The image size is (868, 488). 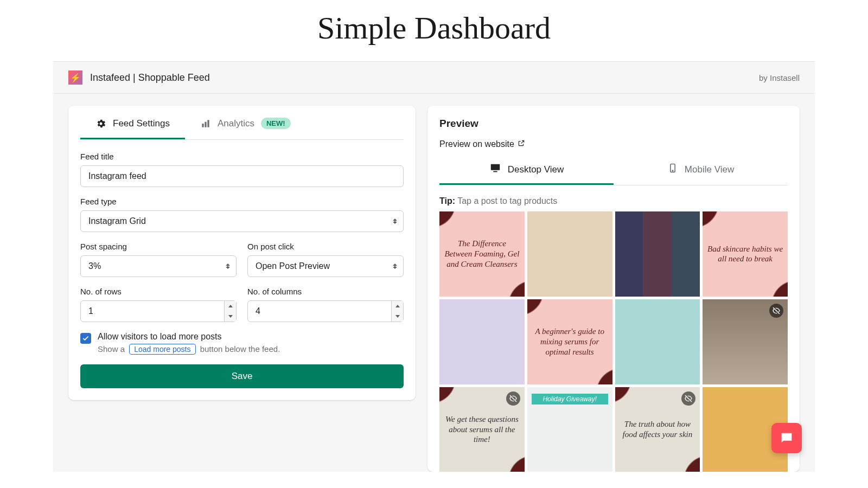 What do you see at coordinates (434, 30) in the screenshot?
I see `page-title: Simple Dashboard` at bounding box center [434, 30].